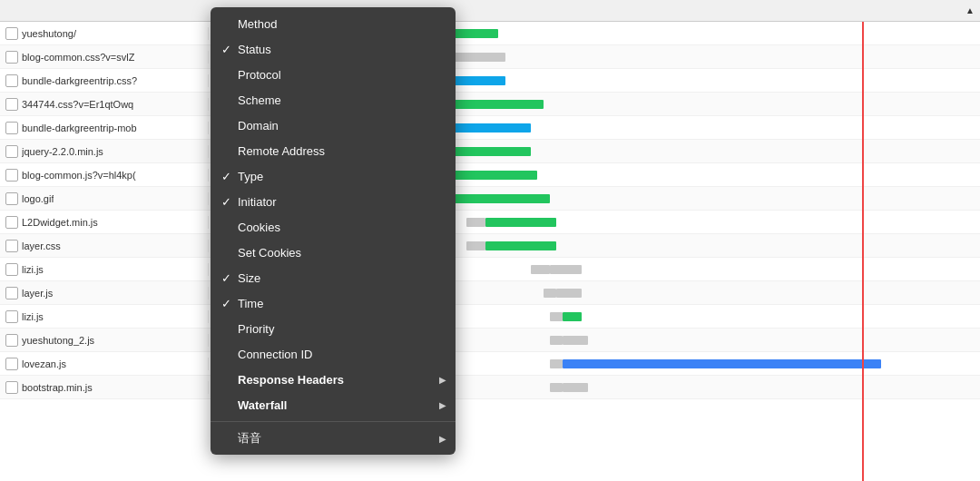 The image size is (980, 481). Describe the element at coordinates (339, 227) in the screenshot. I see `menu-item-label: Cookies` at that location.